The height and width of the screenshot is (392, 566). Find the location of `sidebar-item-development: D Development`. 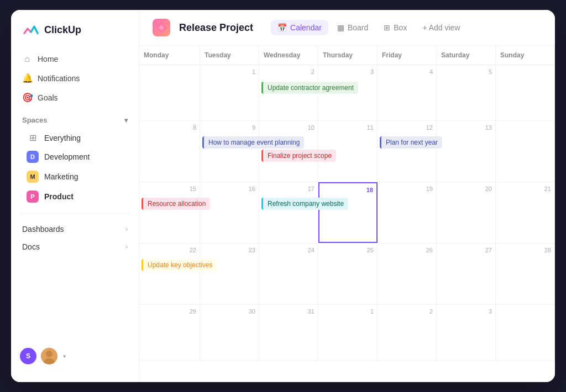

sidebar-item-development: D Development is located at coordinates (75, 157).